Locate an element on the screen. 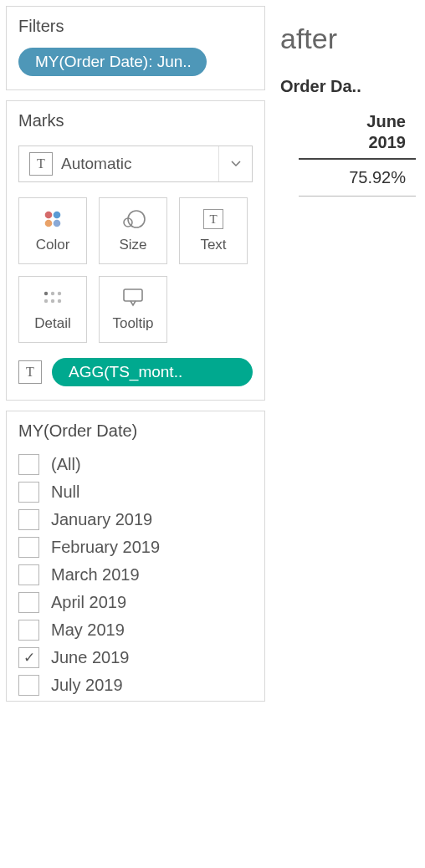 This screenshot has height=868, width=425. marks-pill-row: T AGG(TS_mont.. is located at coordinates (136, 372).